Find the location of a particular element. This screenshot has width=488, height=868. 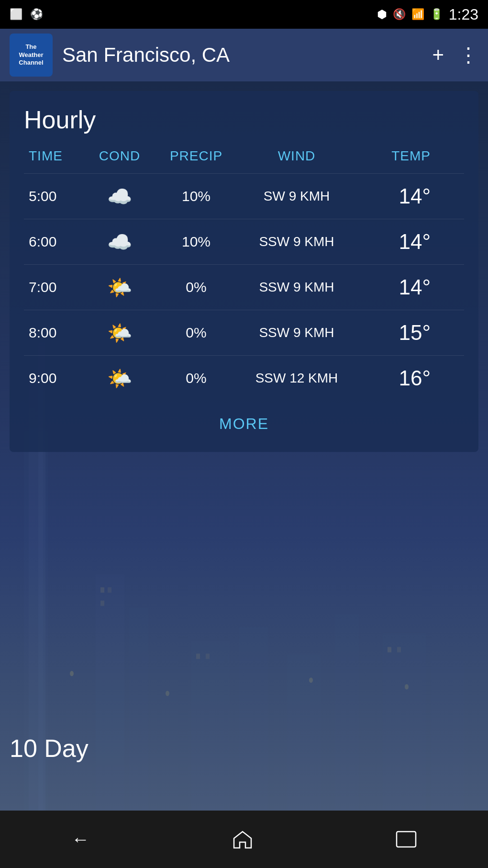

row-time: 5:00 is located at coordinates (57, 196).